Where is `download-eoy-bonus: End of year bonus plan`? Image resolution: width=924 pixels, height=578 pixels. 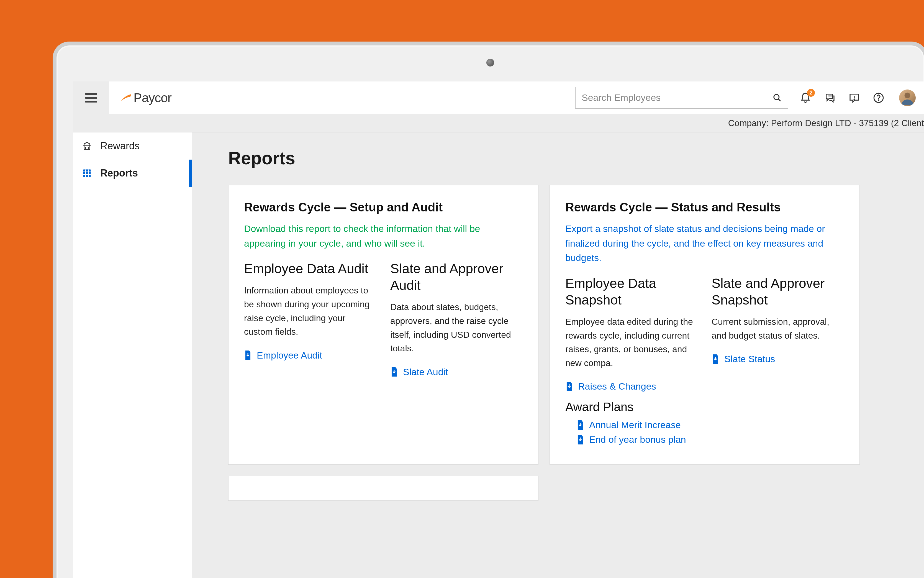 download-eoy-bonus: End of year bonus plan is located at coordinates (637, 440).